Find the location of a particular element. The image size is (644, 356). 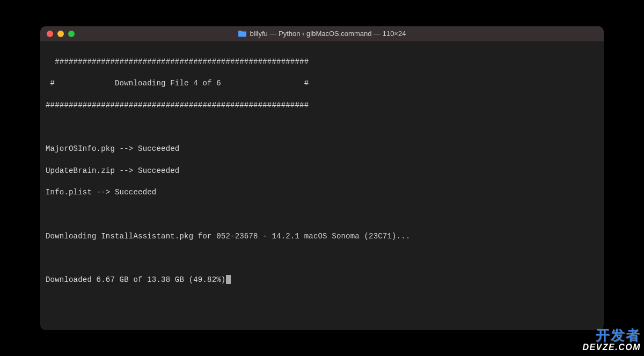

window-title-text: billyfu — Python ‹ gibMacOS.command — 11… is located at coordinates (328, 33).